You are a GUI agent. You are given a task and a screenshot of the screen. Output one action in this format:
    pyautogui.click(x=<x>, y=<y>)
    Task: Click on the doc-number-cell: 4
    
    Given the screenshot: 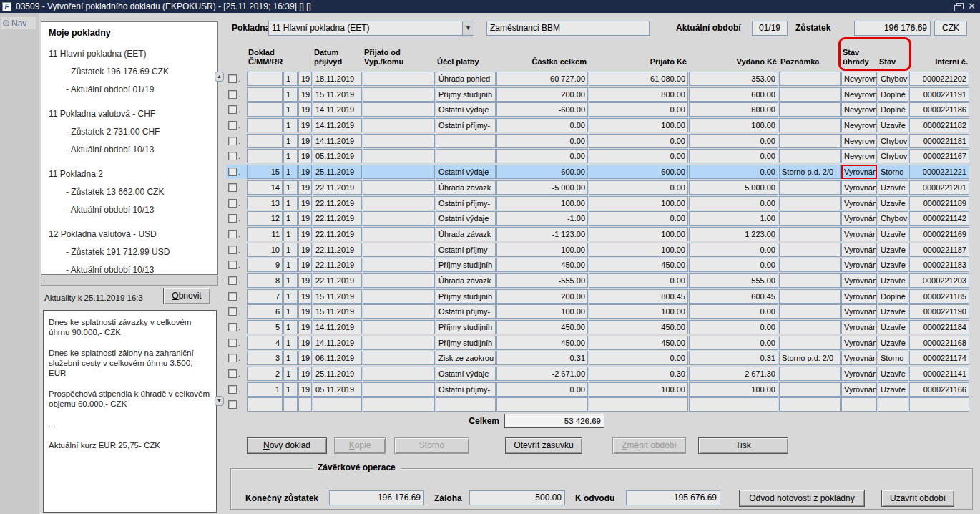 What is the action you would take?
    pyautogui.click(x=265, y=343)
    